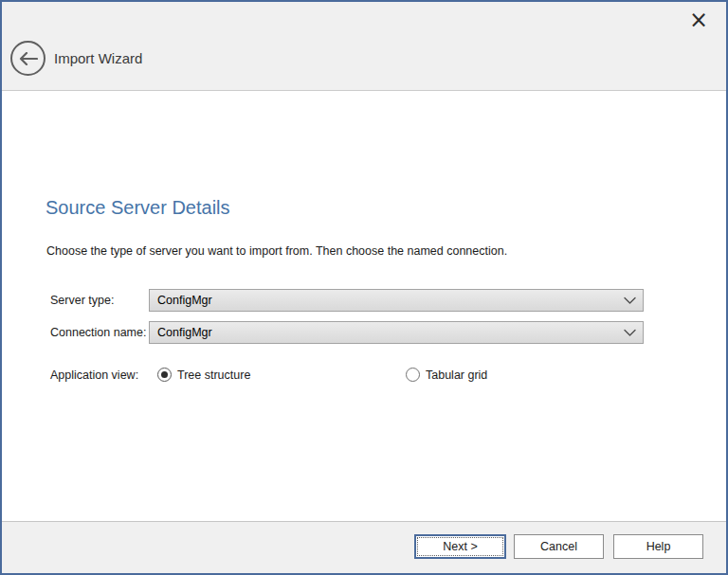 The height and width of the screenshot is (575, 728). I want to click on radio-option-tabular-grid: Tabular grid, so click(446, 375).